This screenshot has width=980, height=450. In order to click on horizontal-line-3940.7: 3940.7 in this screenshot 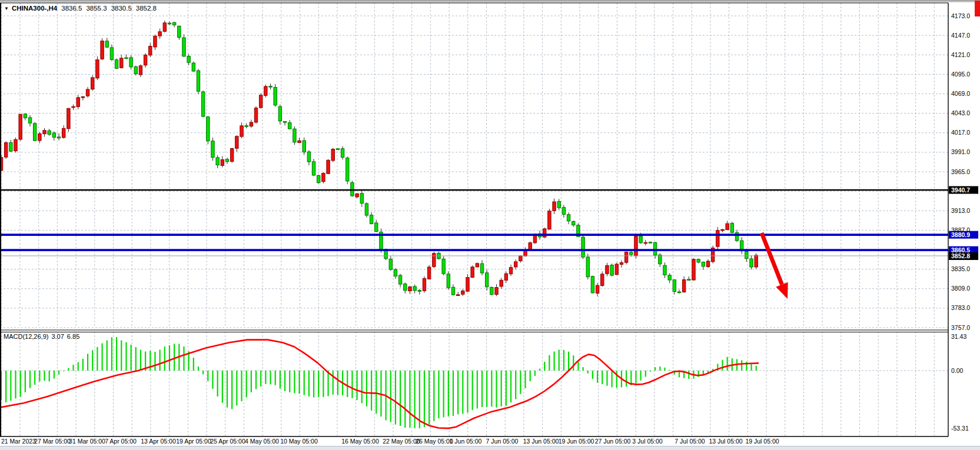, I will do `click(489, 189)`.